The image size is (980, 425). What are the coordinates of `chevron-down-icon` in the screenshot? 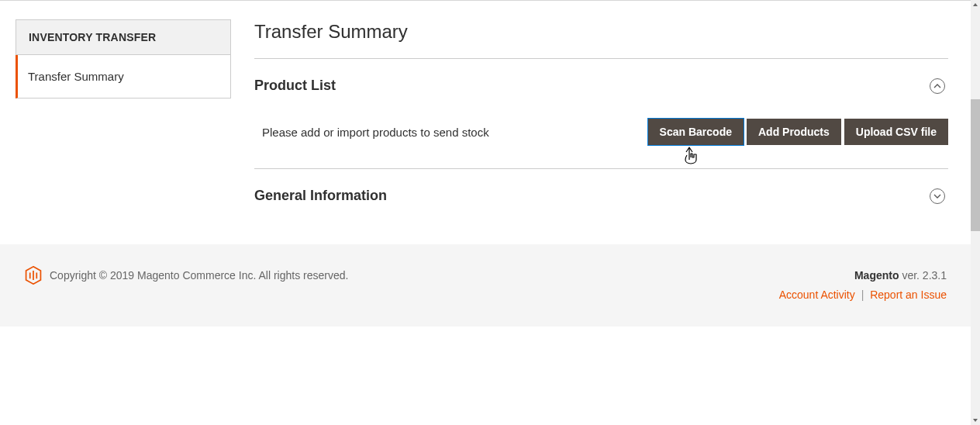 It's located at (937, 196).